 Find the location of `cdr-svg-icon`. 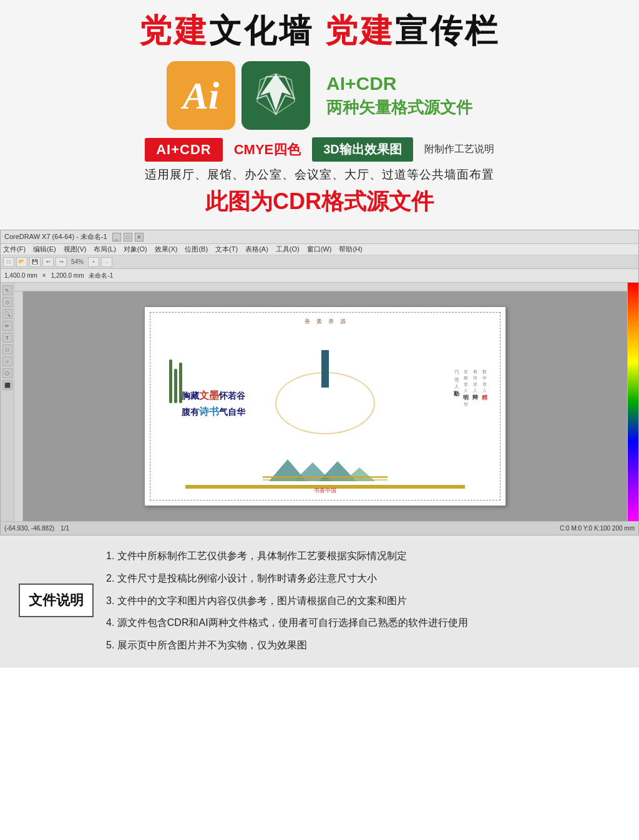

cdr-svg-icon is located at coordinates (276, 95).